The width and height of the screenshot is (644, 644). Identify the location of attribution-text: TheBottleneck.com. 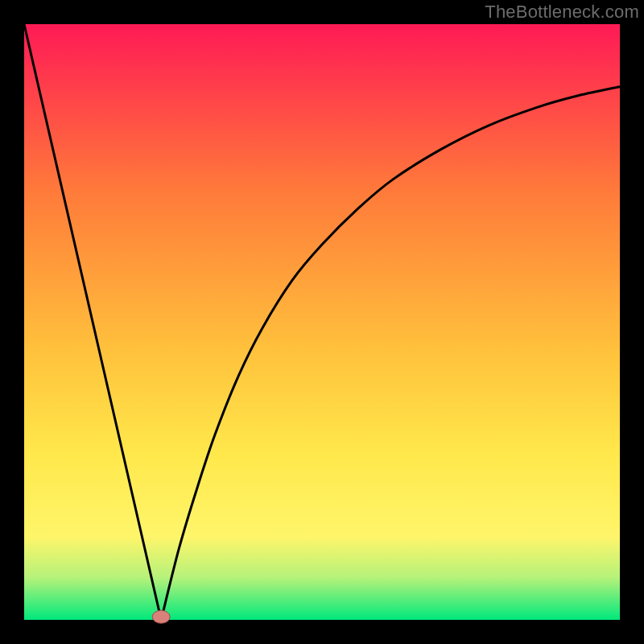
(562, 12).